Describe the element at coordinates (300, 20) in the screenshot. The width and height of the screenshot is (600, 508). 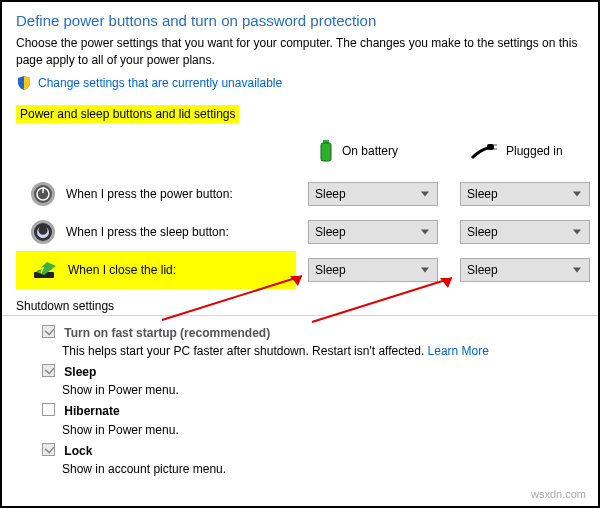
I see `page-title: Define power buttons and turn on passwor…` at that location.